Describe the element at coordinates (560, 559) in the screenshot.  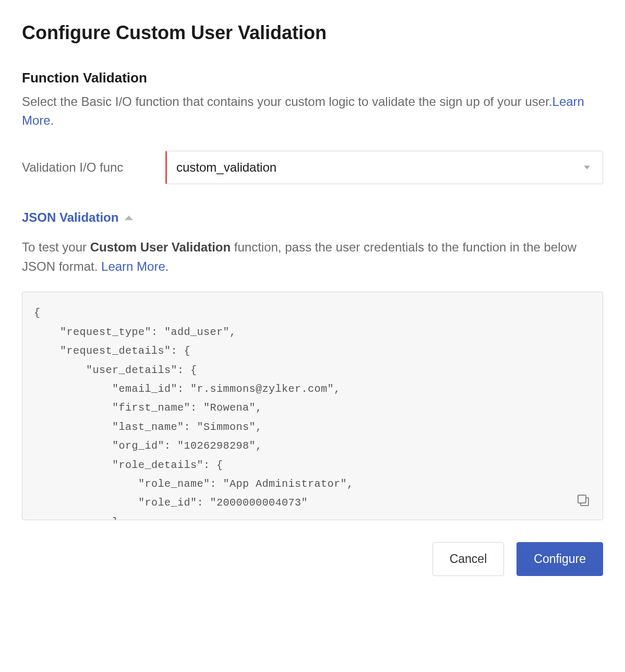
I see `configure-button: Configure` at that location.